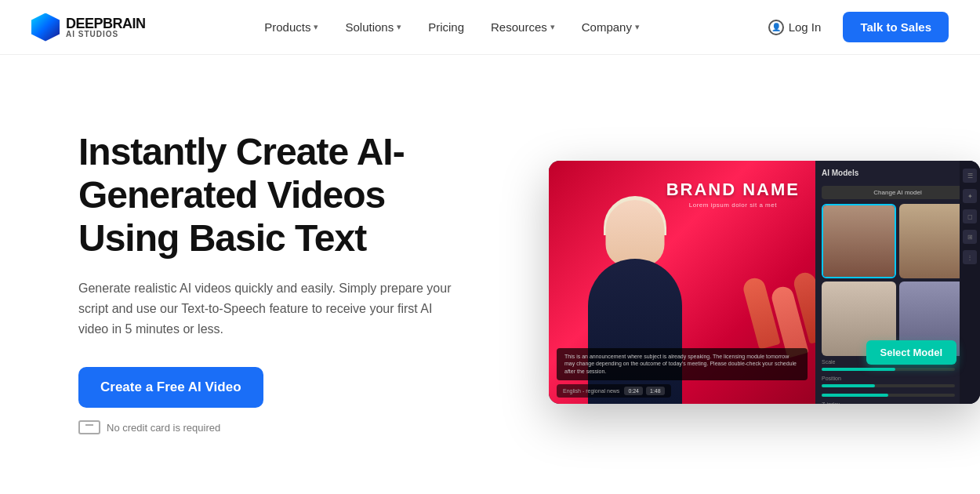 The image size is (980, 494). Describe the element at coordinates (970, 216) in the screenshot. I see `panel-icon-3: ◻` at that location.